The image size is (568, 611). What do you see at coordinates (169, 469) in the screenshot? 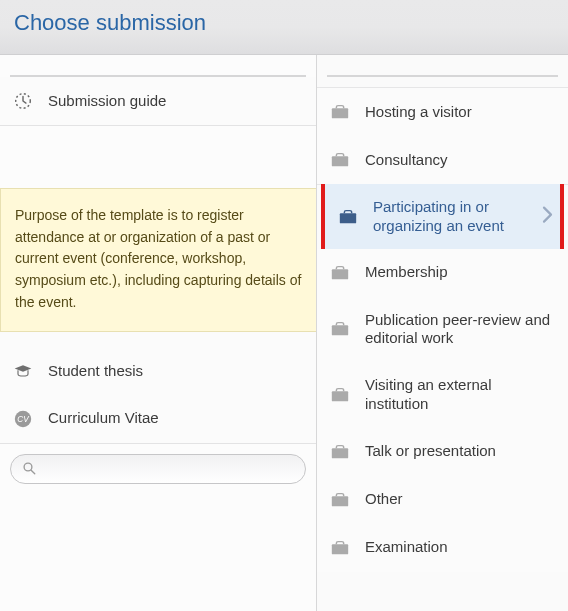
I see `search-input` at bounding box center [169, 469].